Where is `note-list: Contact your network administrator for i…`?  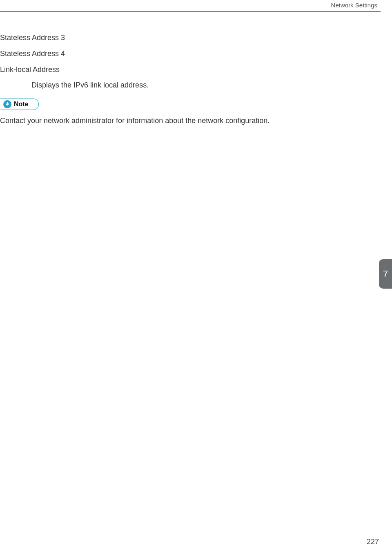 note-list: Contact your network administrator for i… is located at coordinates (189, 121).